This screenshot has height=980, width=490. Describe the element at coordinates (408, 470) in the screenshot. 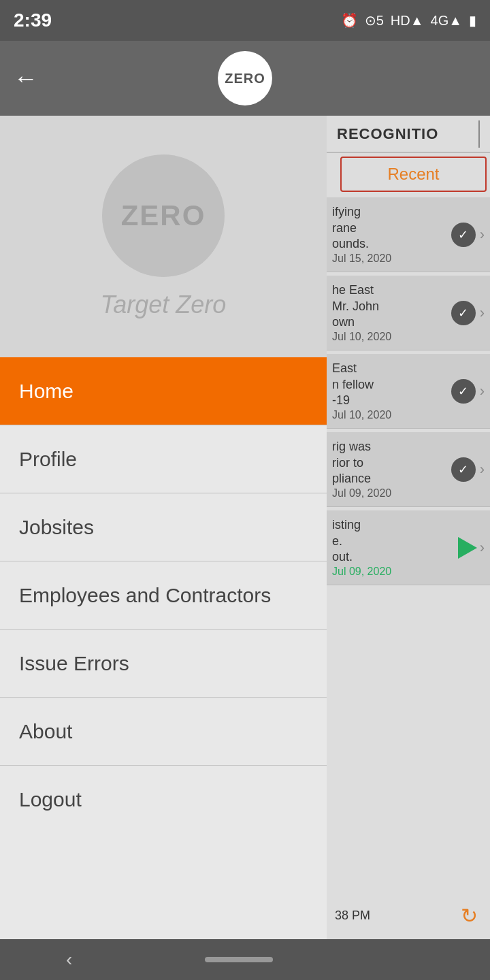

I see `list-item: rig wasrior topliance Jul 09, 2020 ✓ ›` at that location.